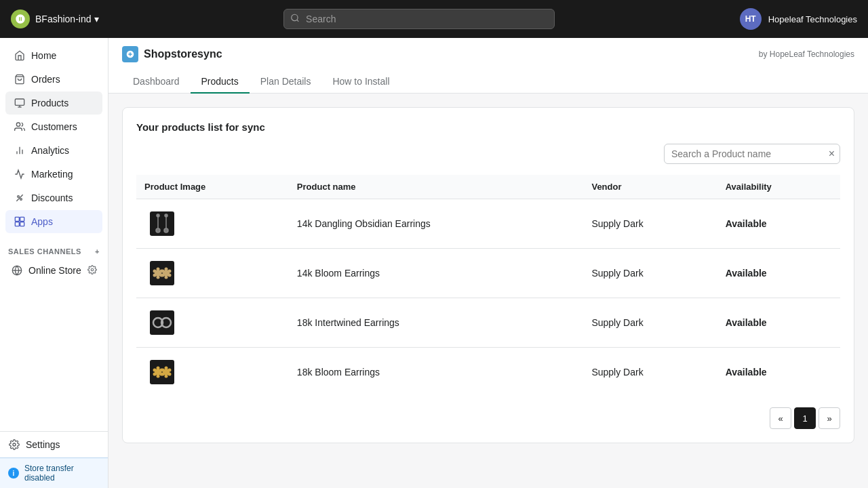  Describe the element at coordinates (781, 418) in the screenshot. I see `pagination-prev: «` at that location.